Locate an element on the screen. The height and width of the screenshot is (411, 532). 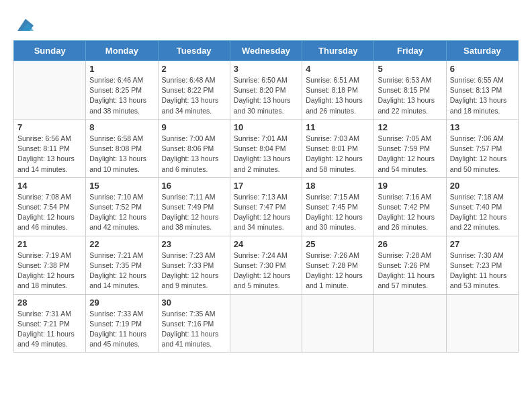
day-detail: Sunrise: 7:05 AM Sunset: 7:59 PM Dayligh… is located at coordinates (410, 154).